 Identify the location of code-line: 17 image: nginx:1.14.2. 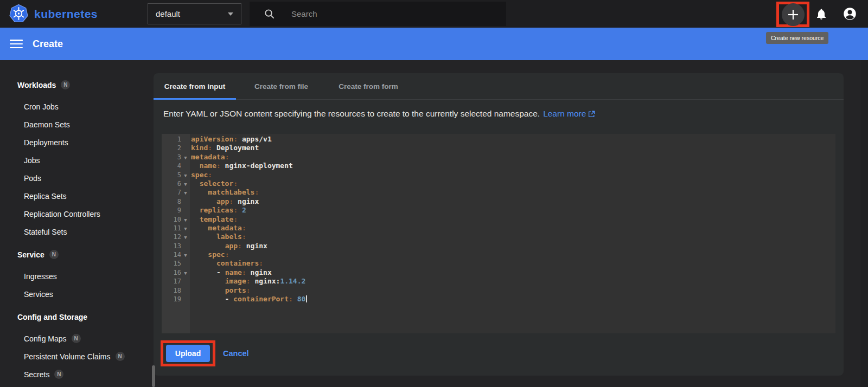
(499, 281).